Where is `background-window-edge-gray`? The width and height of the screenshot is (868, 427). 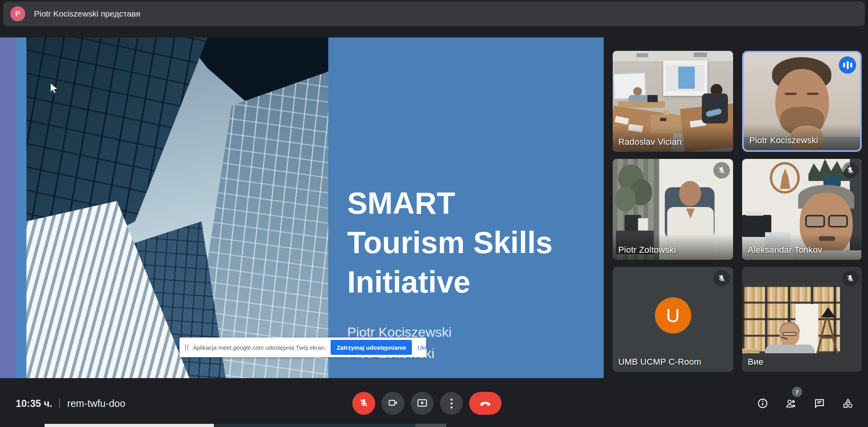 background-window-edge-gray is located at coordinates (431, 425).